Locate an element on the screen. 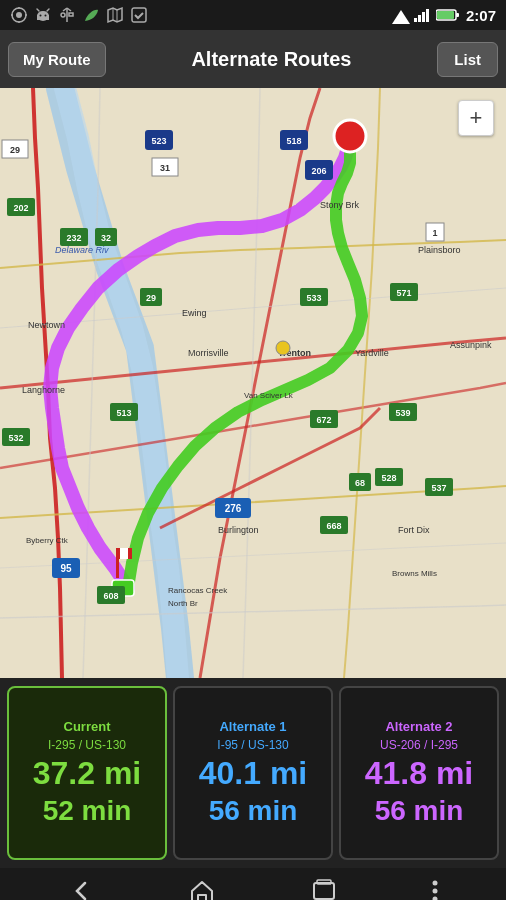 Image resolution: width=506 pixels, height=900 pixels. svg-text: 1 is located at coordinates (434, 233).